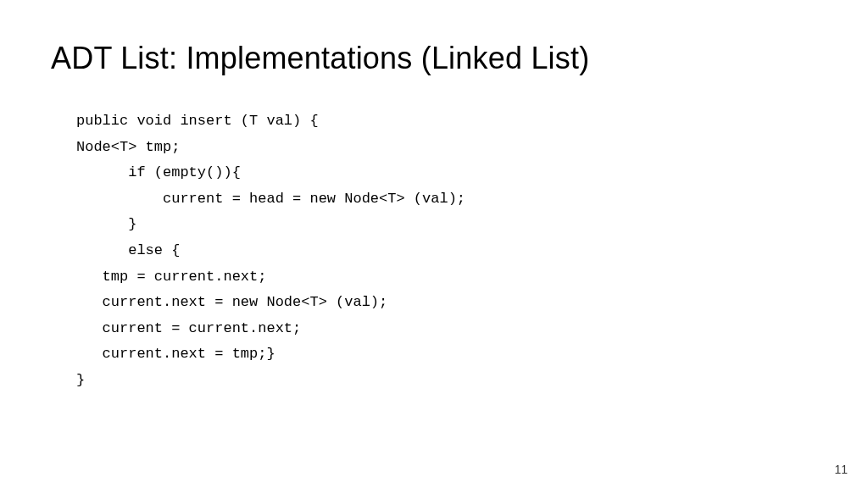  I want to click on code-line: current = head = new Node<T> (val);, so click(447, 200).